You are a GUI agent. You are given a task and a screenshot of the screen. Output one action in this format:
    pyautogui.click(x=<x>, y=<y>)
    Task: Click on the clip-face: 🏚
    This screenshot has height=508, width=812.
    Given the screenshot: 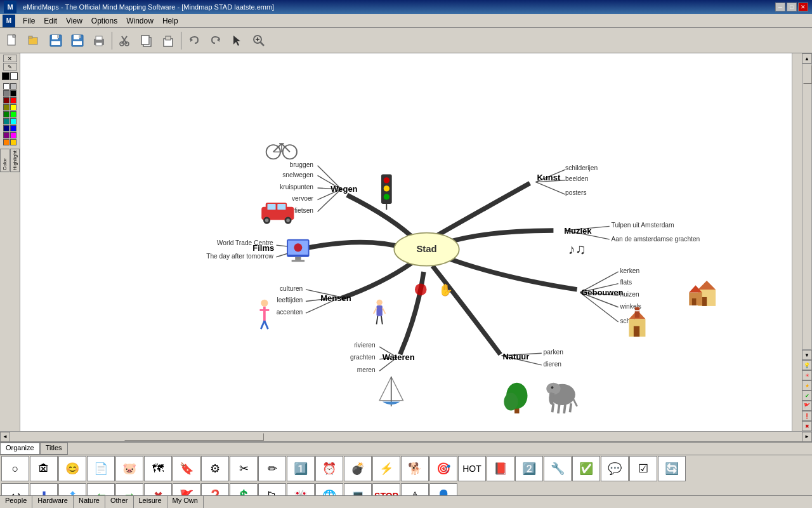 What is the action you would take?
    pyautogui.click(x=44, y=469)
    